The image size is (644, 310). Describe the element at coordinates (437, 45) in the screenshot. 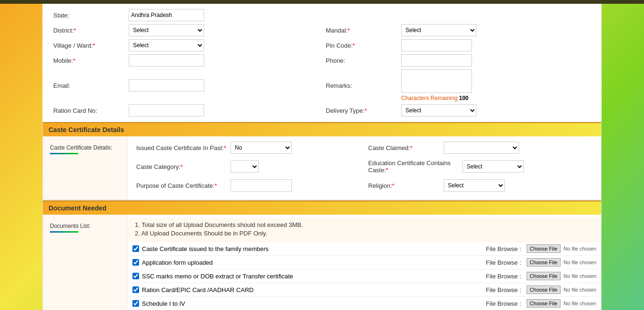

I see `pincode-input` at that location.